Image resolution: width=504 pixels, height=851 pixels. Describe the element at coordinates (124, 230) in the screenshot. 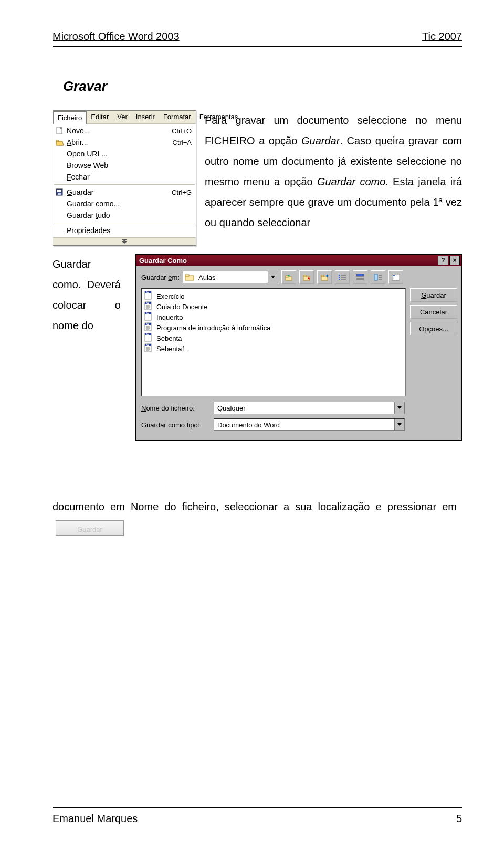

I see `menu-item-propriedades: Propriedades` at that location.